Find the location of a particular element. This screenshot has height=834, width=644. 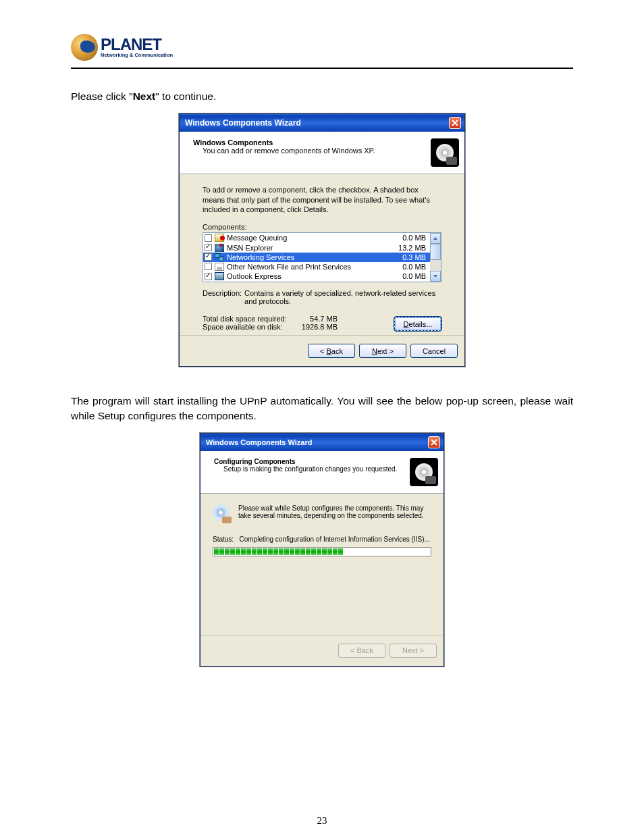

prt-icon is located at coordinates (219, 267).